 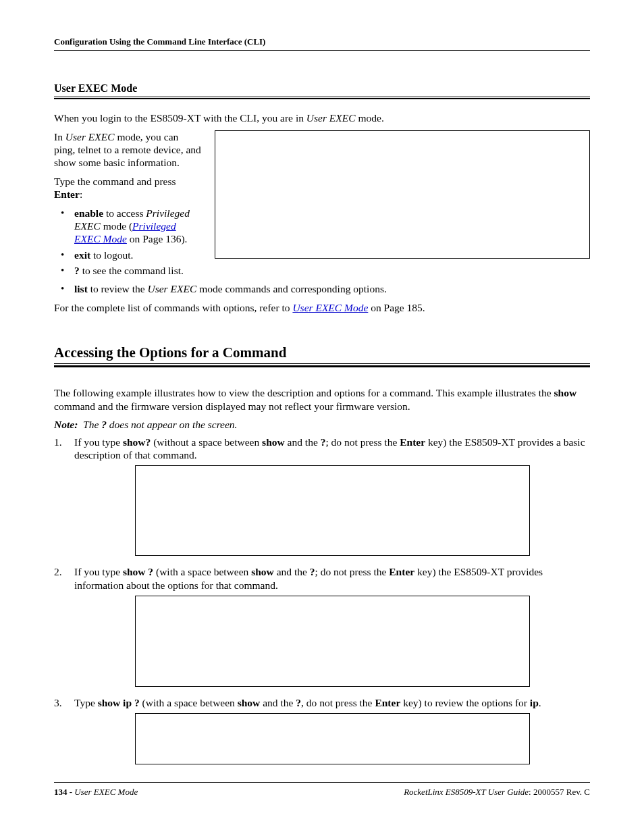 What do you see at coordinates (322, 424) in the screenshot?
I see `note: Note: The ? does not appear on the scree…` at bounding box center [322, 424].